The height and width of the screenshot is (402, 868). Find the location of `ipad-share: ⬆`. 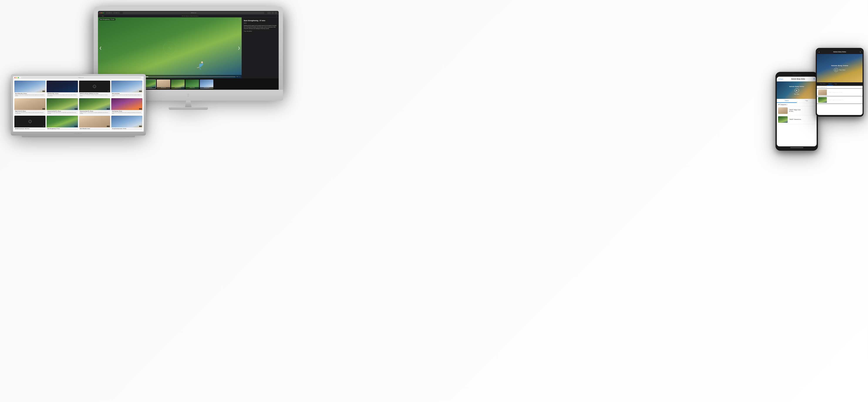

ipad-share: ⬆ is located at coordinates (860, 52).